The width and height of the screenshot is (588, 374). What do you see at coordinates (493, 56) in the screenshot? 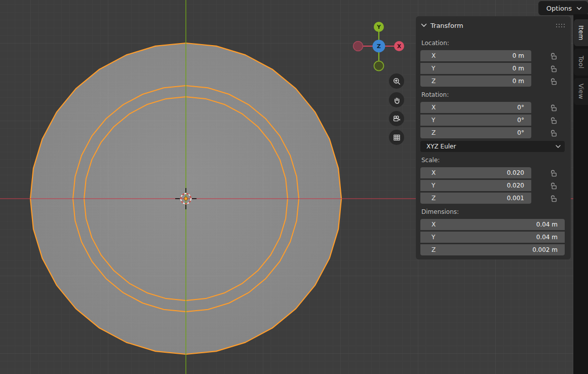
I see `location-x-row: X 0 m` at bounding box center [493, 56].